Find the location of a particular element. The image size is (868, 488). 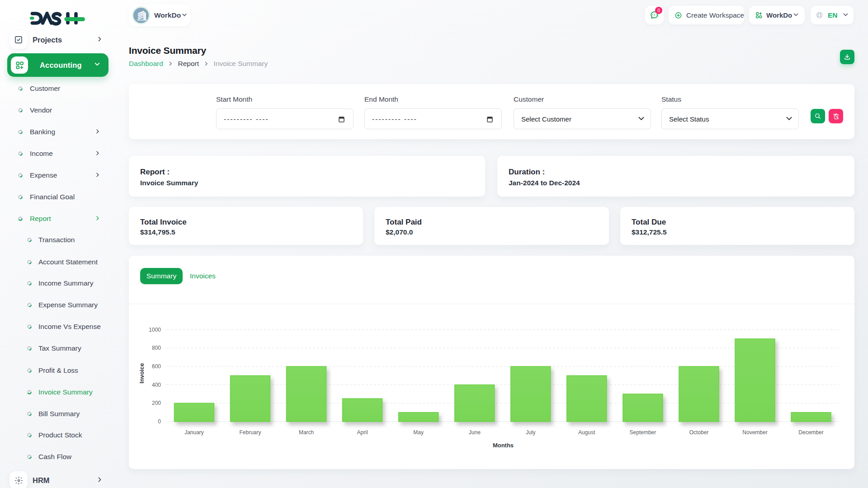

svg-text: February is located at coordinates (250, 432).